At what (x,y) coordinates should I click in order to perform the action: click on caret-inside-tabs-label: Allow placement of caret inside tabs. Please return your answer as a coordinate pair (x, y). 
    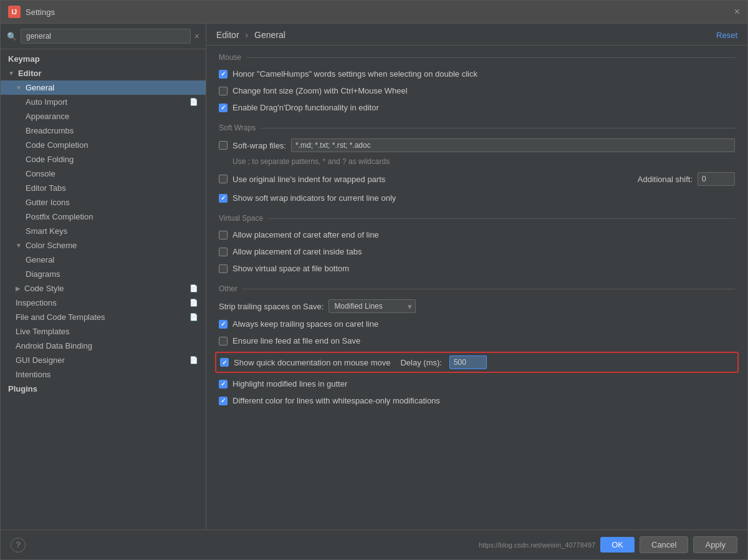
    Looking at the image, I should click on (297, 252).